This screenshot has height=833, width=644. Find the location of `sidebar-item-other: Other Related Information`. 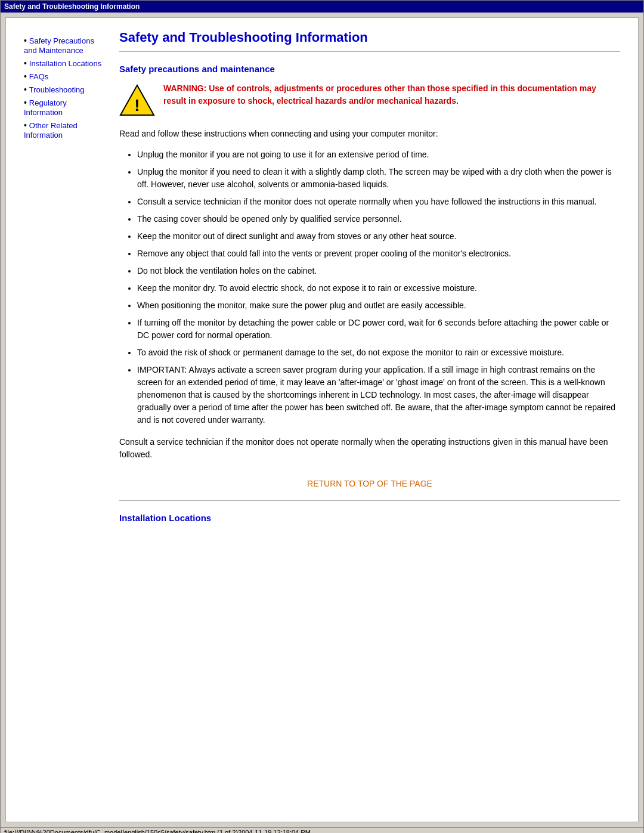

sidebar-item-other: Other Related Information is located at coordinates (66, 130).